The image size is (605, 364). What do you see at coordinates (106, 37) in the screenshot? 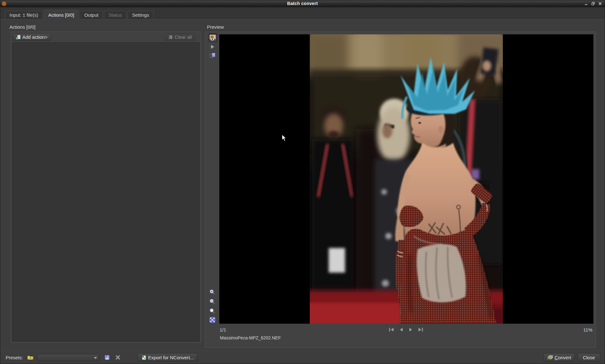
I see `actions-toolbar: Add action> Clear all` at bounding box center [106, 37].